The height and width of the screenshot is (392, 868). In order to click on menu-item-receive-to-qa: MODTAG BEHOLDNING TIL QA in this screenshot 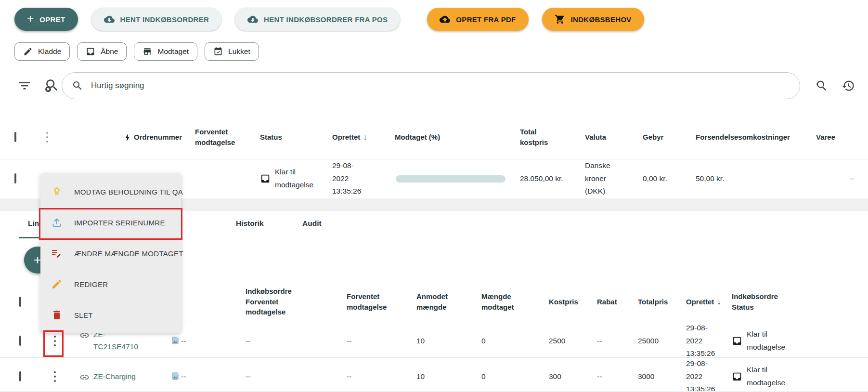, I will do `click(111, 192)`.